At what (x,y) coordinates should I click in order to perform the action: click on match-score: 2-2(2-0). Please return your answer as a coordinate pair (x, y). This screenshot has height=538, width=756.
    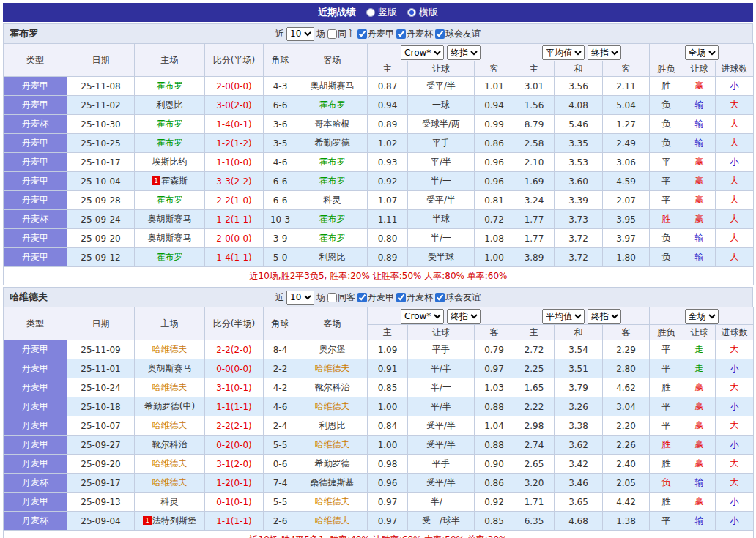
    Looking at the image, I should click on (234, 350).